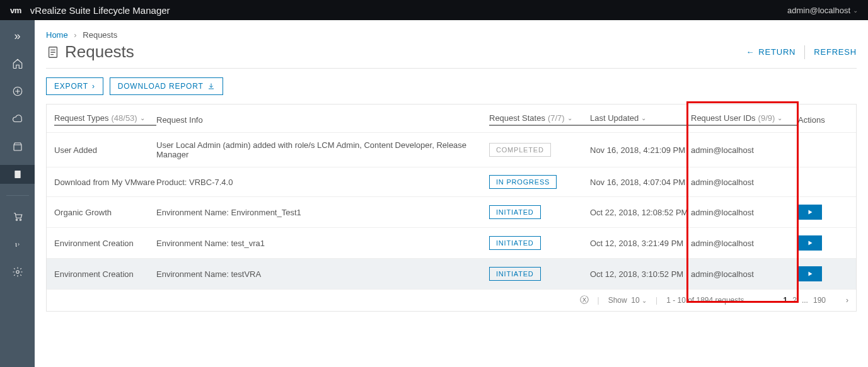 This screenshot has height=367, width=868. What do you see at coordinates (628, 300) in the screenshot?
I see `page-size-label: Show 10 ⌄` at bounding box center [628, 300].